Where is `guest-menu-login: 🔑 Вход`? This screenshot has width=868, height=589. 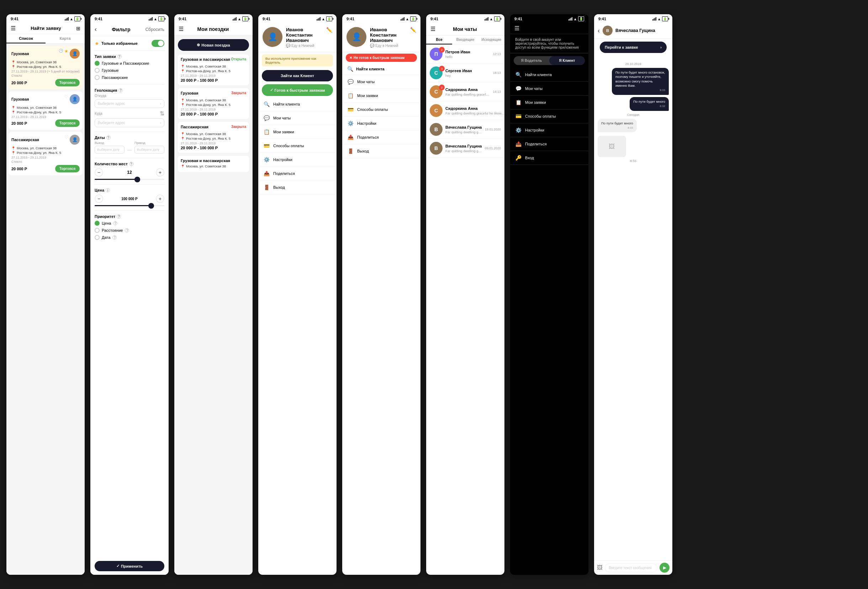
guest-menu-login: 🔑 Вход is located at coordinates (549, 158).